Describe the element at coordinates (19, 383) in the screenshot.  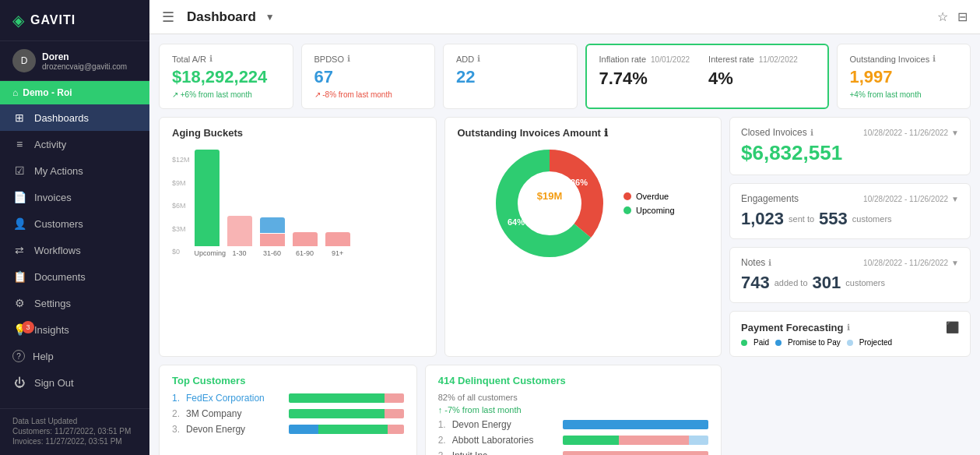
I see `sign-out-icon: ⏻` at that location.